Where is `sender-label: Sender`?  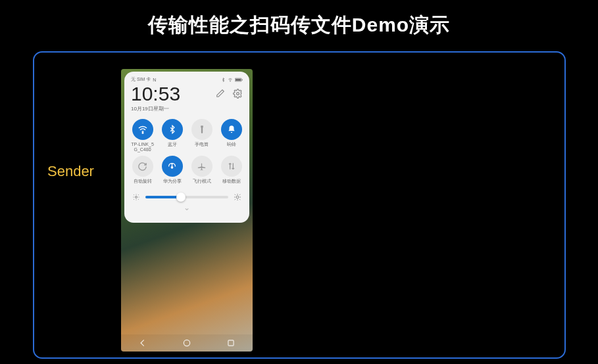
sender-label: Sender is located at coordinates (71, 171).